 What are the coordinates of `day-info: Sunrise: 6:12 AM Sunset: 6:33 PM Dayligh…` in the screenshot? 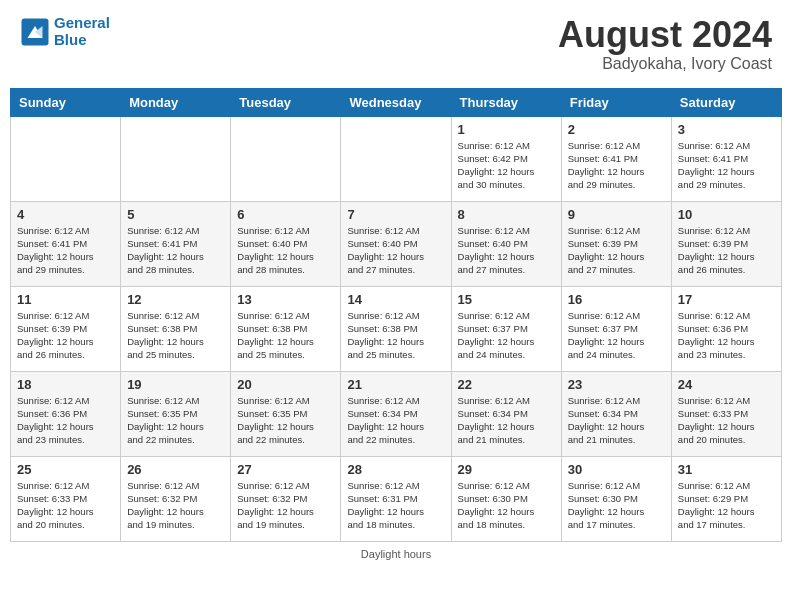 It's located at (726, 420).